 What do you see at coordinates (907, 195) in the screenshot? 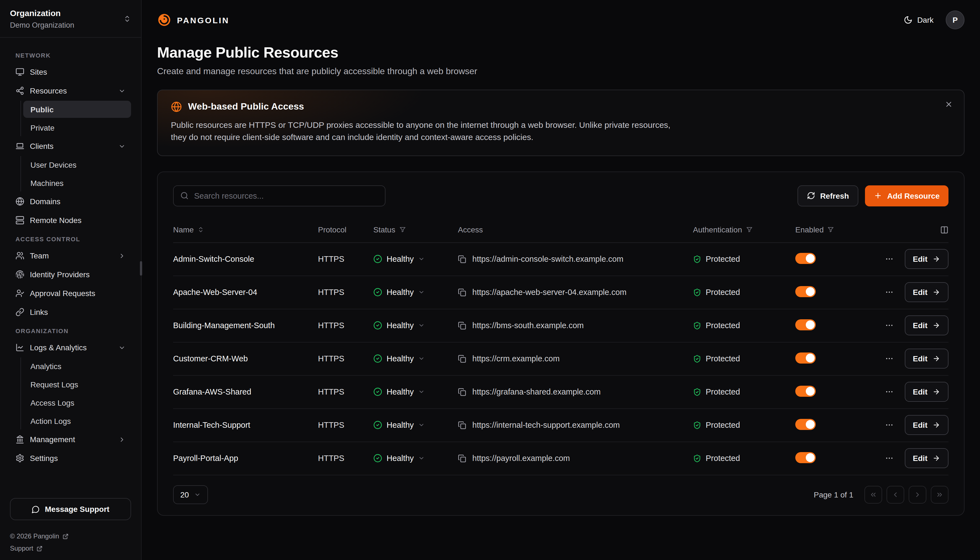
I see `add-resource-button: Add Resource` at bounding box center [907, 195].